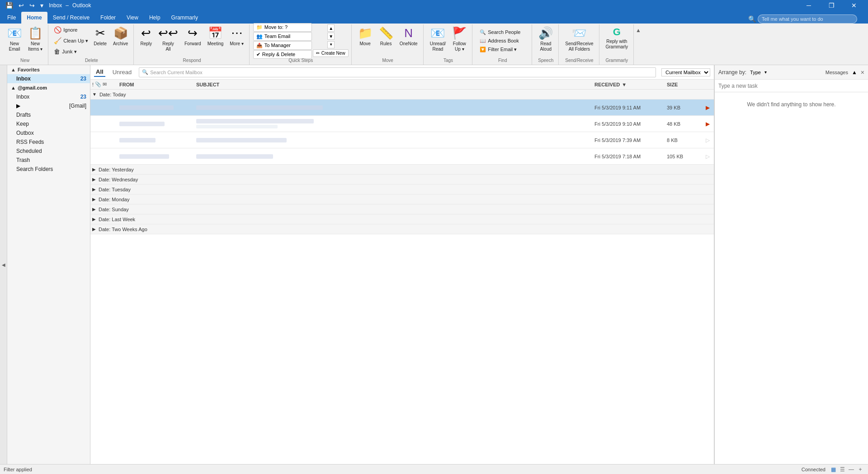  What do you see at coordinates (122, 72) in the screenshot?
I see `view-tab-unread: Unread` at bounding box center [122, 72].